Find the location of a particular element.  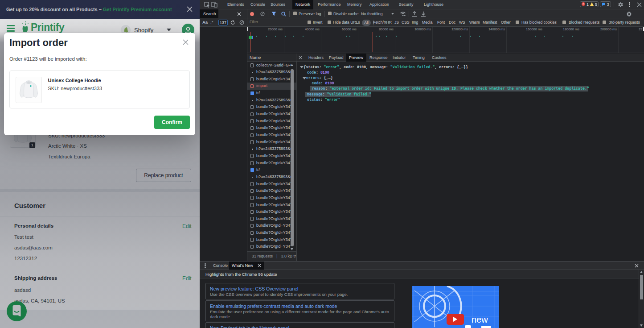

svg-text: new is located at coordinates (480, 320).